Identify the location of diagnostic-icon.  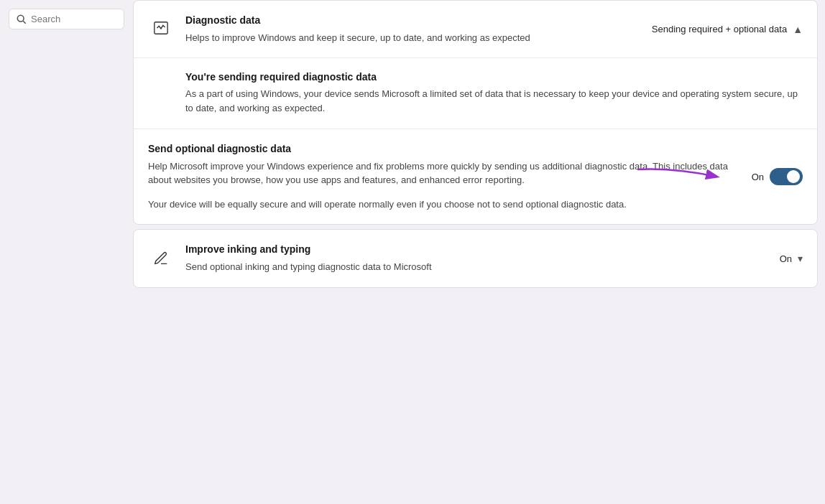
(161, 28).